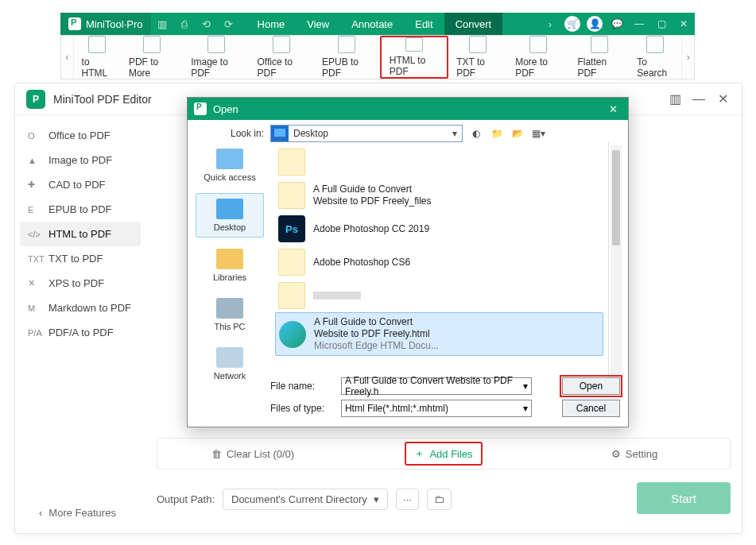 The width and height of the screenshot is (756, 545). Describe the element at coordinates (184, 24) in the screenshot. I see `print-icon: ⎙` at that location.